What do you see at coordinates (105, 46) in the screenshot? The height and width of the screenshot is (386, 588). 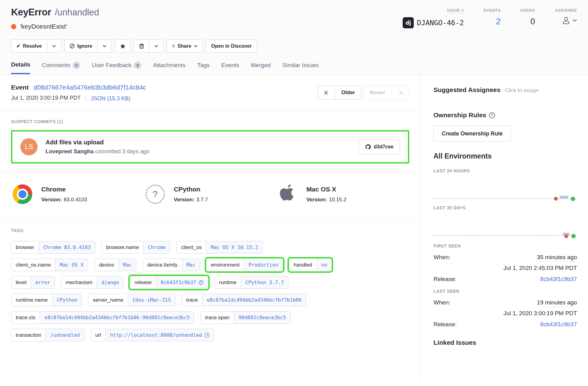 I see `ignore-dropdown-button` at bounding box center [105, 46].